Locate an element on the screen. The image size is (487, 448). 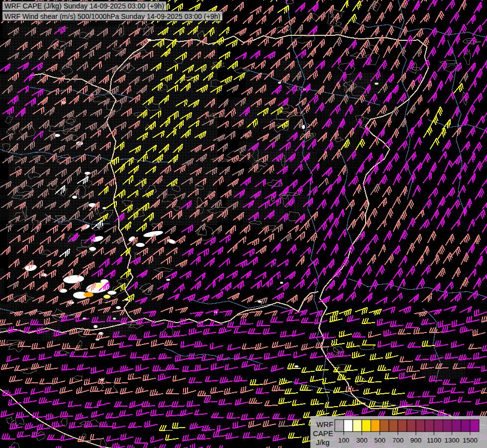
svg-text:WRF CAPE (J/kg) Sunday 14-09-2: WRF CAPE (J/kg) Sunday 14-09-2025 03:00 … is located at coordinates (85, 6).